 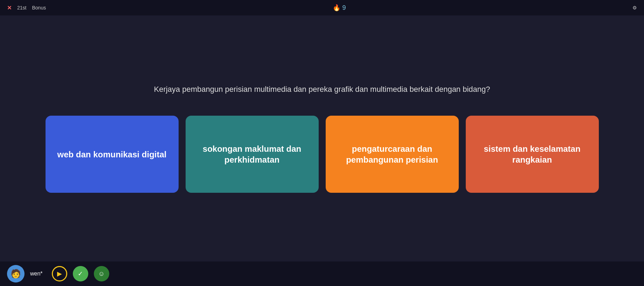 I want to click on emoji-button: ☺, so click(x=102, y=274).